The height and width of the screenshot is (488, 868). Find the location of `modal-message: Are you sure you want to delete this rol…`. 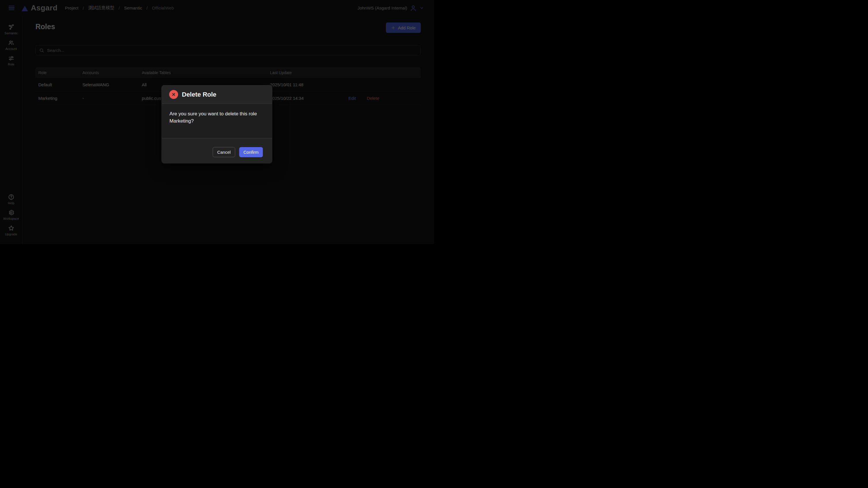

modal-message: Are you sure you want to delete this rol… is located at coordinates (217, 121).